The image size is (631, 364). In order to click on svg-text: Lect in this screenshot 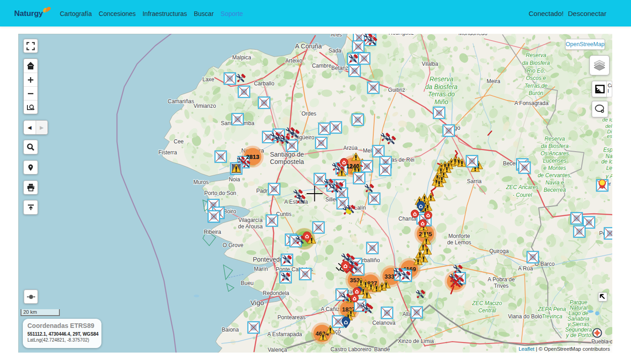, I will do `click(610, 168)`.